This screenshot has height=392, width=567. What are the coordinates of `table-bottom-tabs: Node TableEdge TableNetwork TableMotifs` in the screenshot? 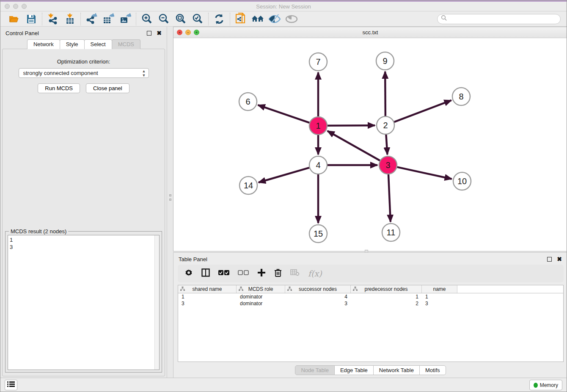 It's located at (370, 370).